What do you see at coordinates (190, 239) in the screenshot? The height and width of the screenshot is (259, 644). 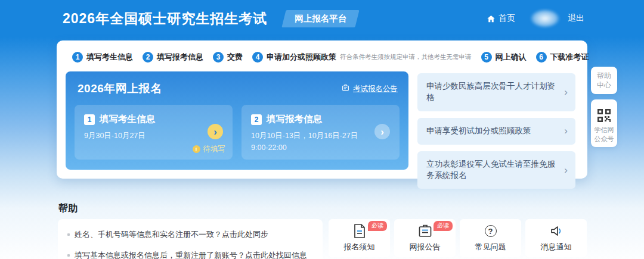 I see `help-card: 姓名、手机号码等信息和实名注册不一致？点击此处同步 填写基本信息或报名信息后，重…` at bounding box center [190, 239].